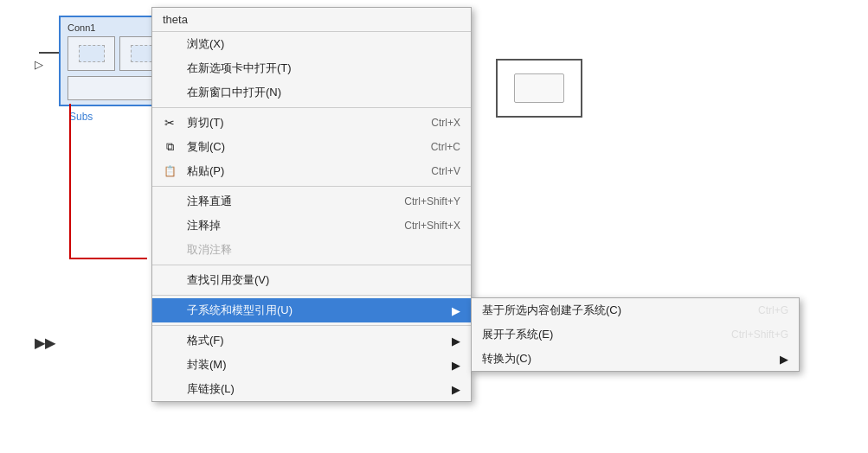  What do you see at coordinates (784, 360) in the screenshot?
I see `submenu-arrow-convert: ▶` at bounding box center [784, 360].